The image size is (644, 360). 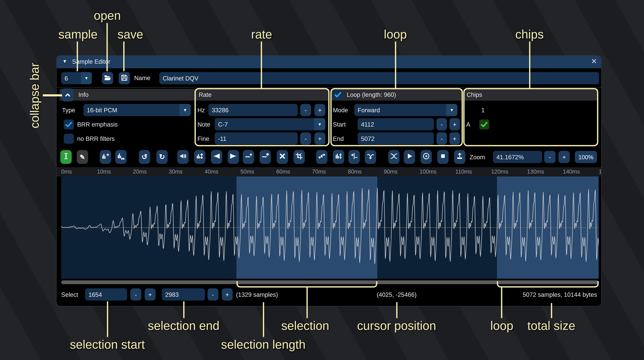 What do you see at coordinates (107, 345) in the screenshot?
I see `annotation-selection-start-label: selection start` at bounding box center [107, 345].